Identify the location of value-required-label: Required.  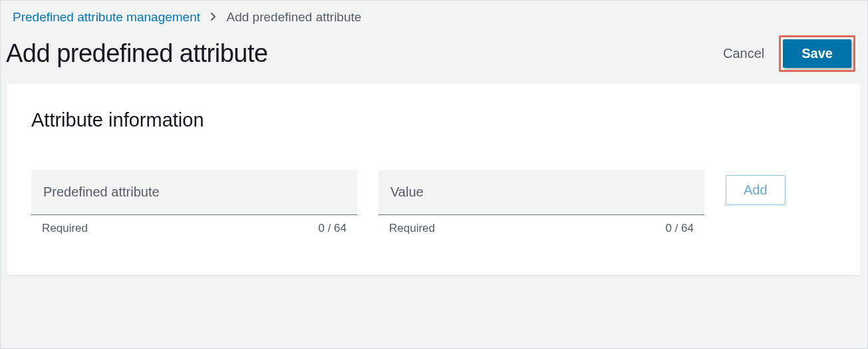
(412, 228).